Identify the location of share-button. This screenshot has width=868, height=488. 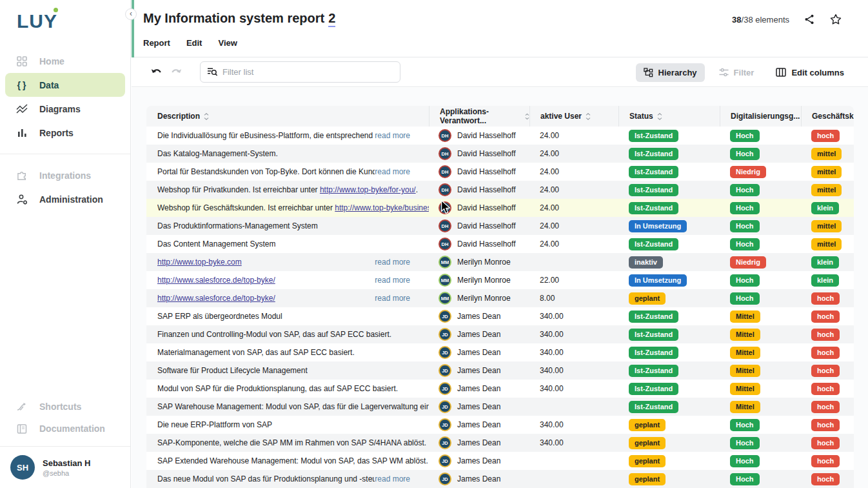
(809, 19).